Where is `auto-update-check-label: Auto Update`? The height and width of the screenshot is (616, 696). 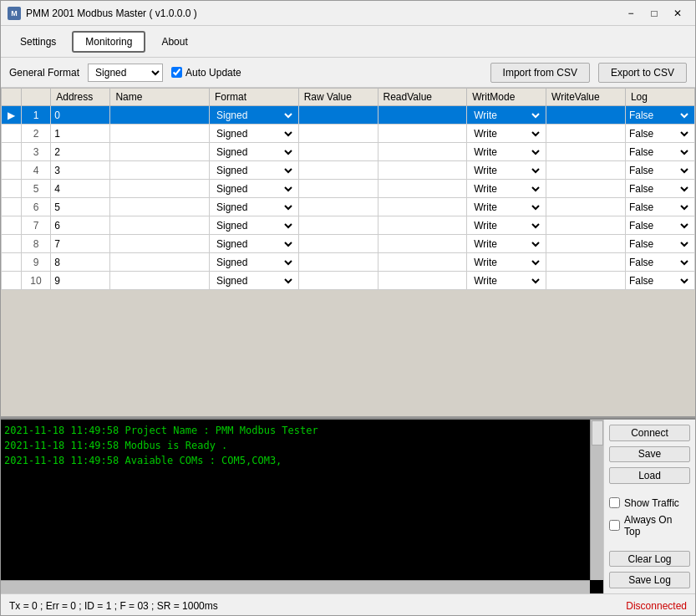
auto-update-check-label: Auto Update is located at coordinates (206, 73).